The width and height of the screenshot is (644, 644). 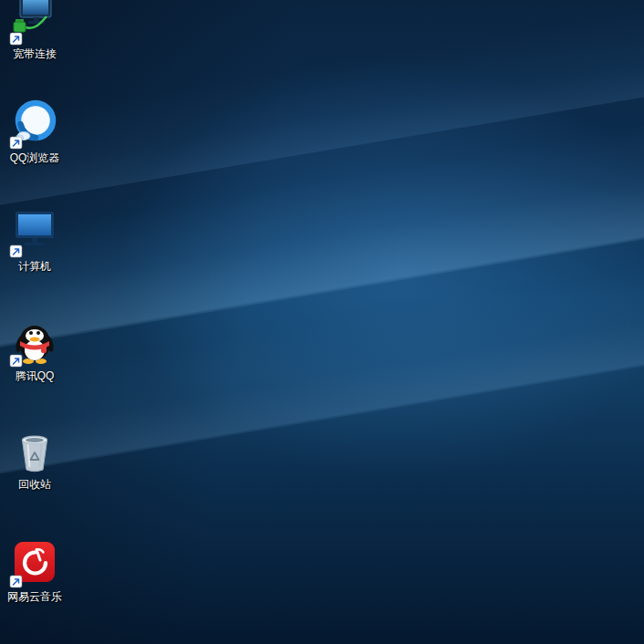 What do you see at coordinates (35, 131) in the screenshot?
I see `desktop-icon-qq-browser: QQ浏览器` at bounding box center [35, 131].